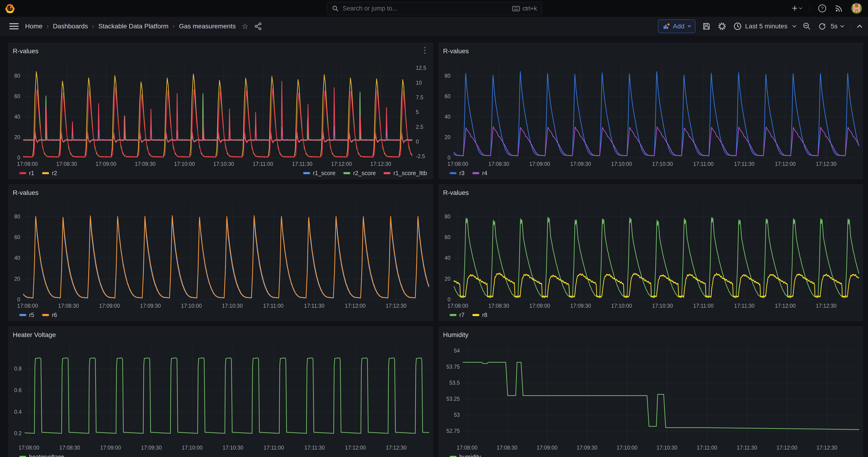  Describe the element at coordinates (837, 26) in the screenshot. I see `refresh-interval-picker: 5s` at that location.